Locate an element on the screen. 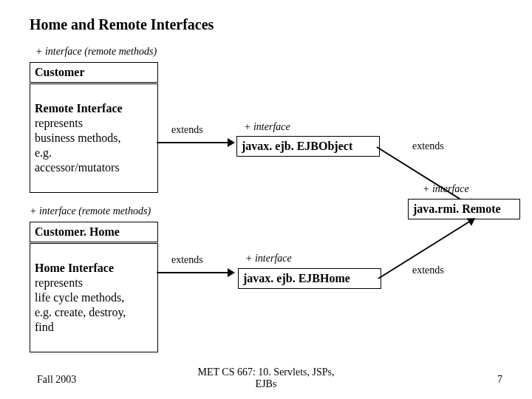 The width and height of the screenshot is (532, 399). stereotype-remote: + interface is located at coordinates (446, 189).